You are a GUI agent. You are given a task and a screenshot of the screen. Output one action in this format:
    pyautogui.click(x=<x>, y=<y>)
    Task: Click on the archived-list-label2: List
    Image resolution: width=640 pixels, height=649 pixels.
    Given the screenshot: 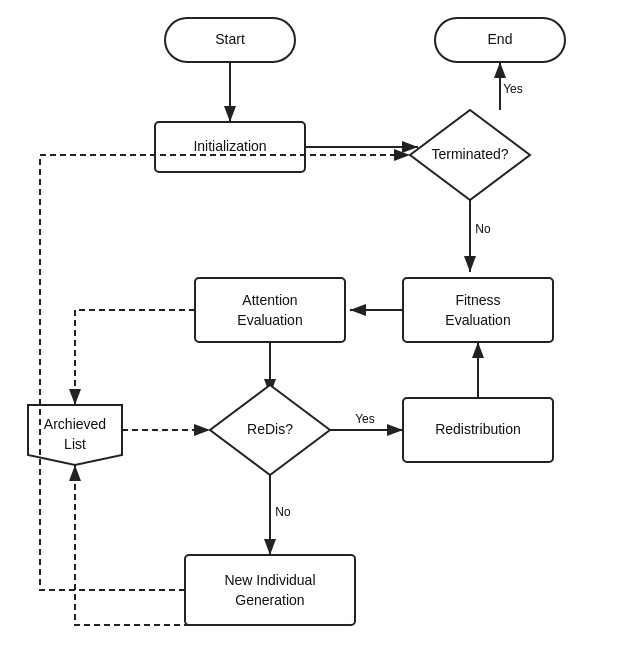 What is the action you would take?
    pyautogui.click(x=75, y=444)
    